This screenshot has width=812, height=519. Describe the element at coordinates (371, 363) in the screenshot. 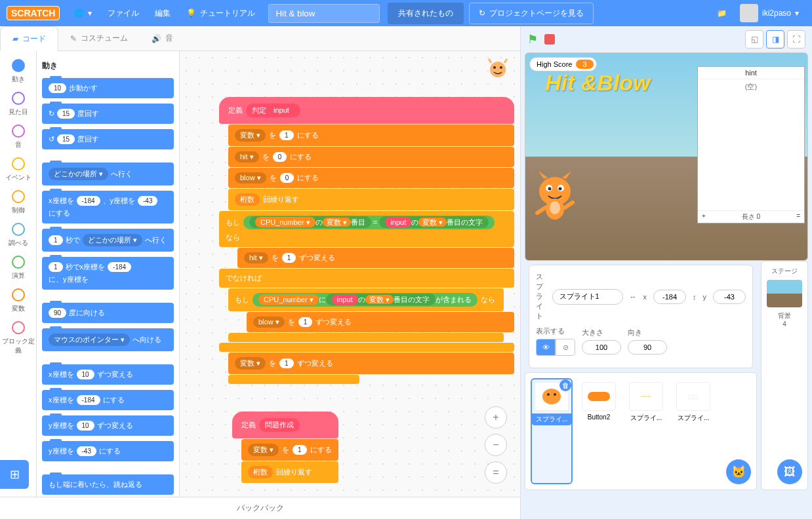

I see `change-var-block: 変数 ▾を1ずつ変える` at that location.